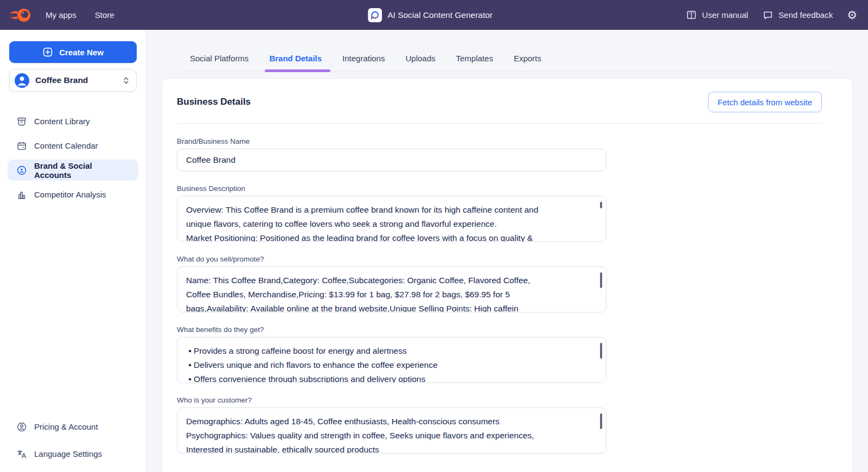  I want to click on fetch-details-button: Fetch details from website, so click(765, 102).